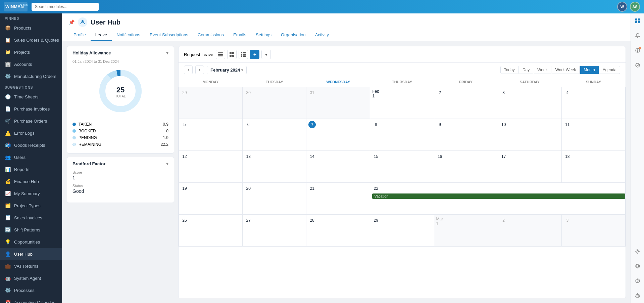 The image size is (644, 303). Describe the element at coordinates (80, 35) in the screenshot. I see `tab-profile: Profile` at that location.